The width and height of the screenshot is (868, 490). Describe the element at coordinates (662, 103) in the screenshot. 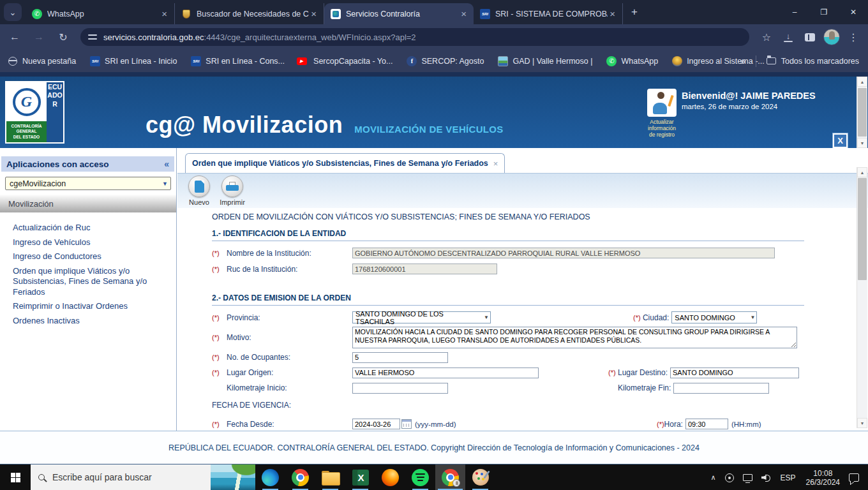

I see `update-registry-avatar` at that location.